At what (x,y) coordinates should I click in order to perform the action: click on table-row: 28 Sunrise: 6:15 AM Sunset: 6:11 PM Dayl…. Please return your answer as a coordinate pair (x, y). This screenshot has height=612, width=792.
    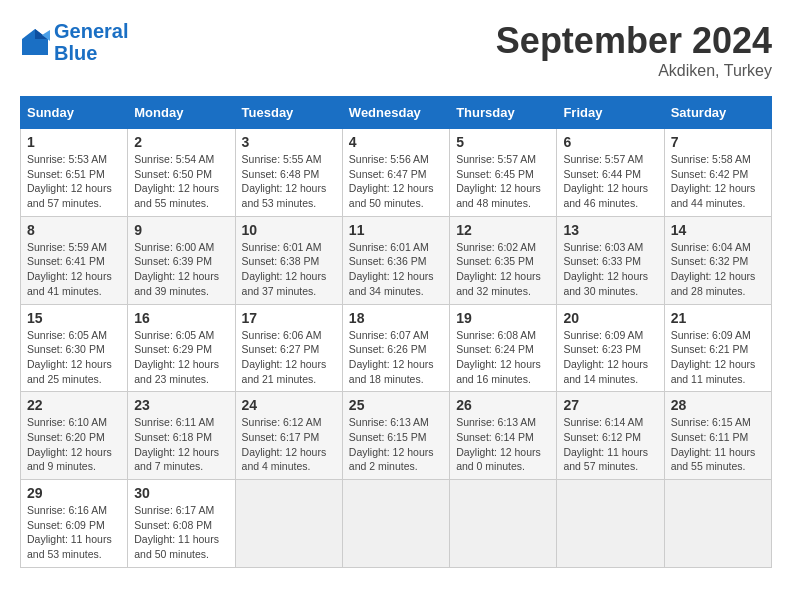
    Looking at the image, I should click on (718, 436).